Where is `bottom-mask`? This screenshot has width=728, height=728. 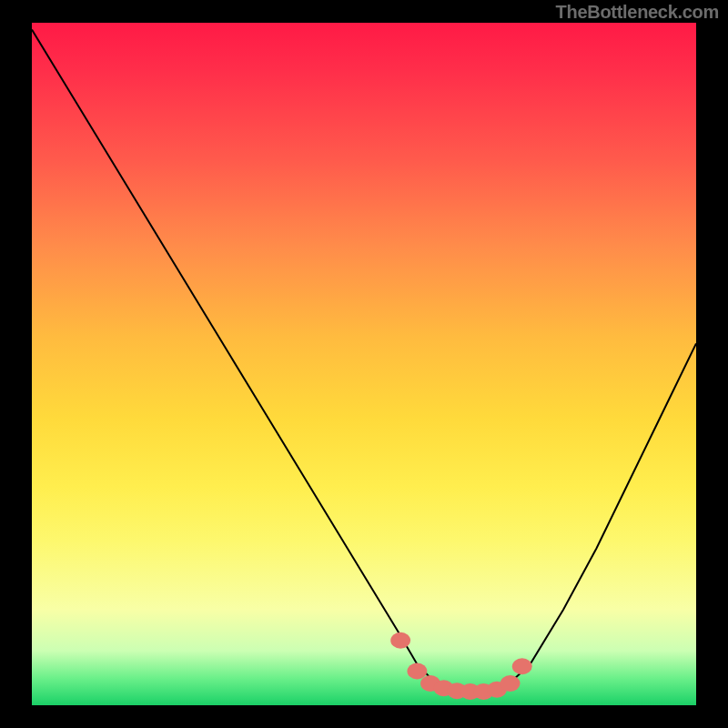
bottom-mask is located at coordinates (364, 717).